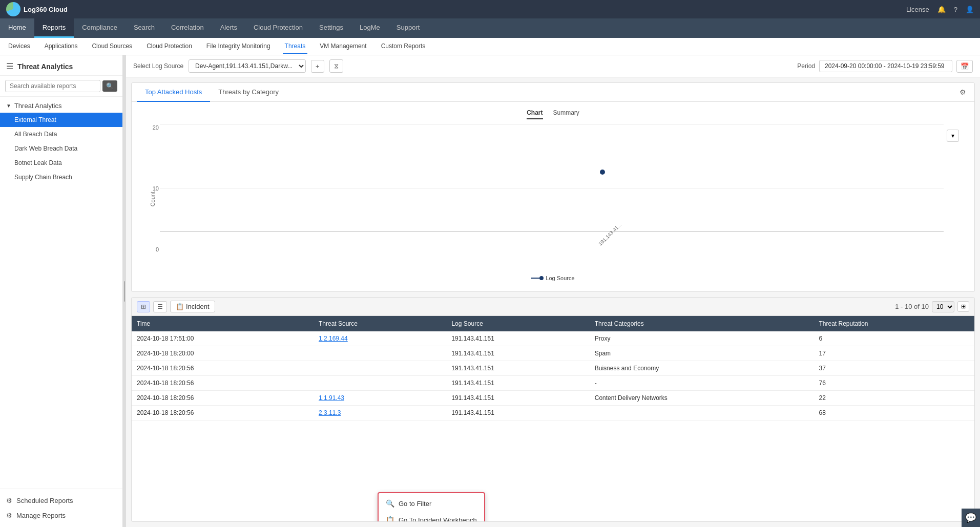 This screenshot has height=527, width=980. Describe the element at coordinates (331, 28) in the screenshot. I see `nav-item-settings: Settings` at that location.